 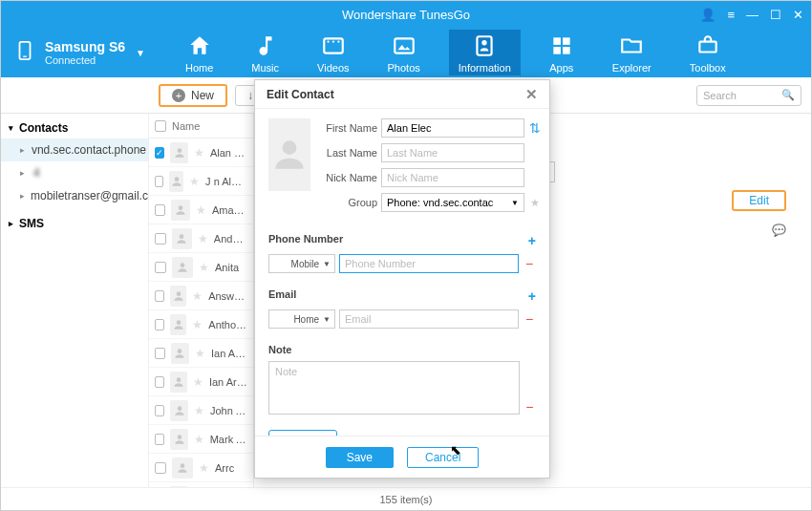 I want to click on tree-sms-header: ▸SMS, so click(x=75, y=224).